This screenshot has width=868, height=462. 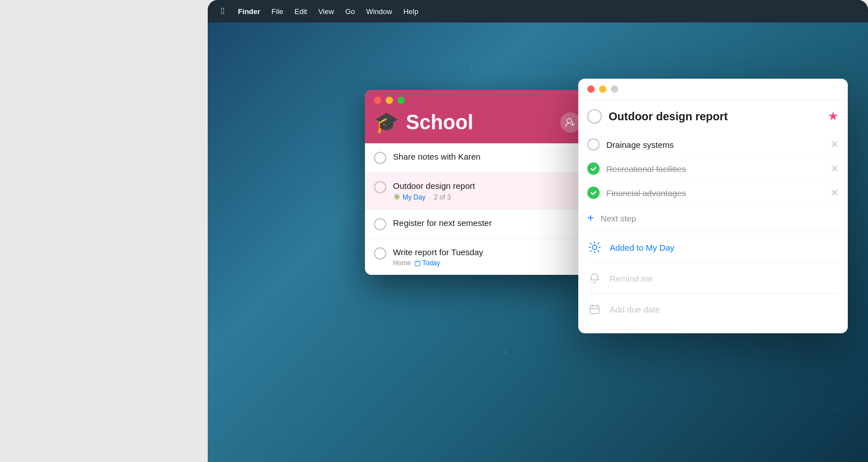 What do you see at coordinates (833, 116) in the screenshot?
I see `star-button: ★` at bounding box center [833, 116].